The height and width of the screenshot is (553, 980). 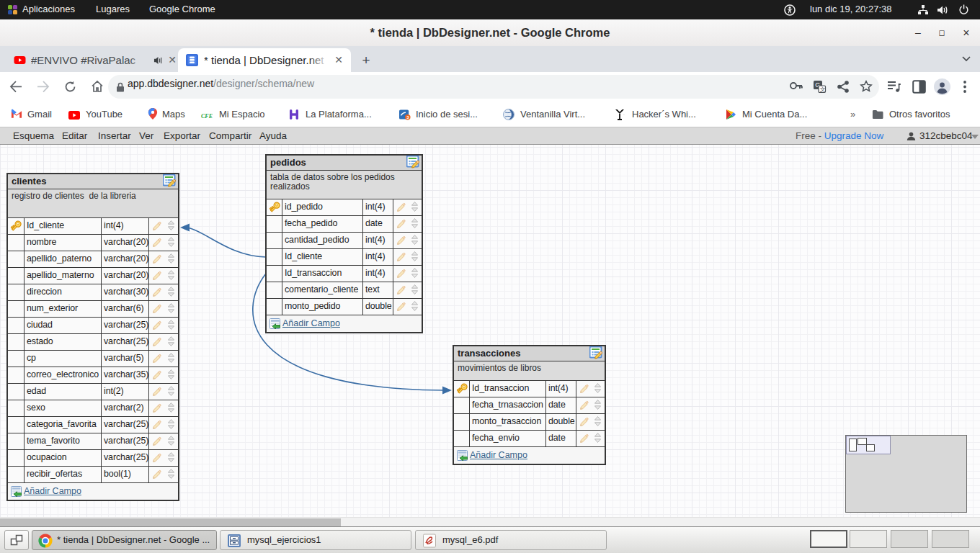 I want to click on svg-text: 文, so click(x=823, y=89).